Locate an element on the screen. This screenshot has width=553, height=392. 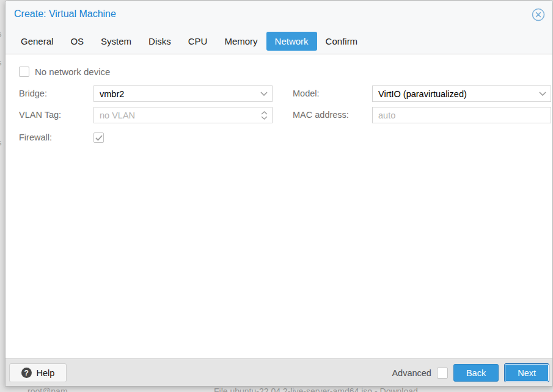
tab-network: Network is located at coordinates (292, 42).